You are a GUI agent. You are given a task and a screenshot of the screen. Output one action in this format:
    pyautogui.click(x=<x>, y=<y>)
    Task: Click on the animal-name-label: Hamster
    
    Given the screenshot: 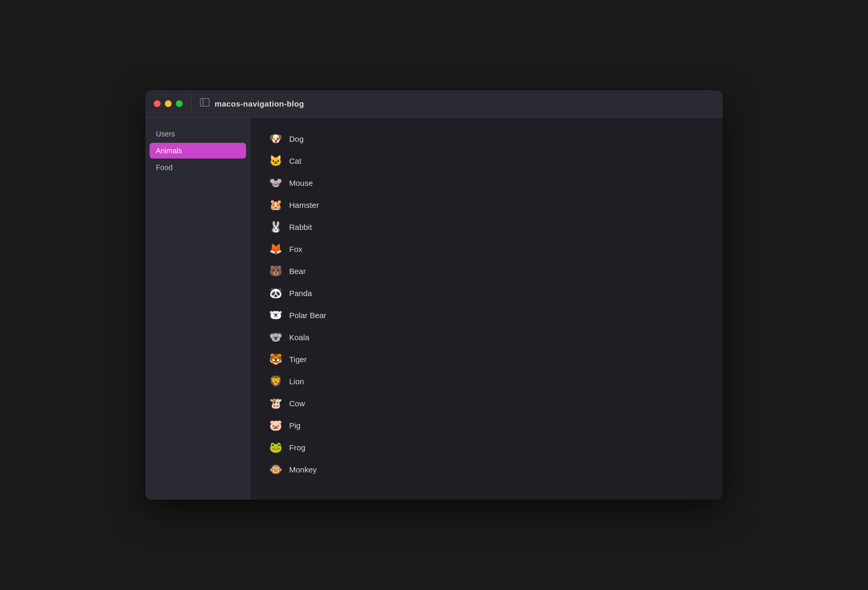 What is the action you would take?
    pyautogui.click(x=304, y=205)
    